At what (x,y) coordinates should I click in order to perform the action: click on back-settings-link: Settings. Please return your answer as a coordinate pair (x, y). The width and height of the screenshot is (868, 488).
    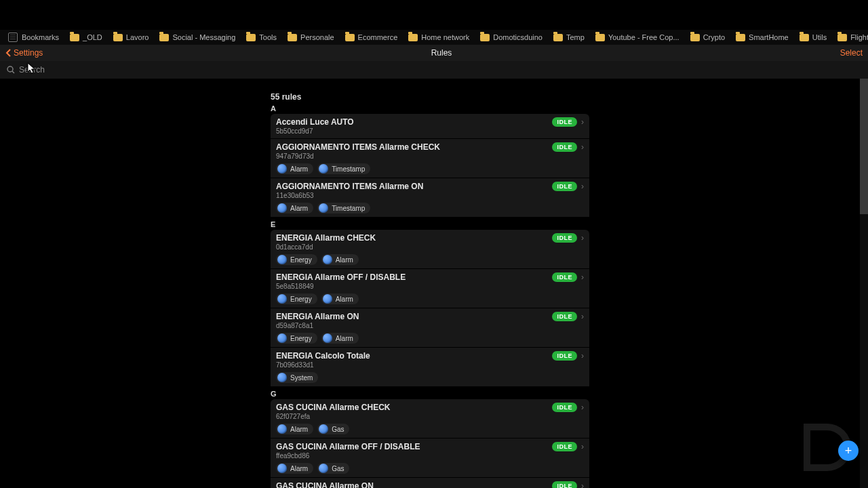
    Looking at the image, I should click on (24, 53).